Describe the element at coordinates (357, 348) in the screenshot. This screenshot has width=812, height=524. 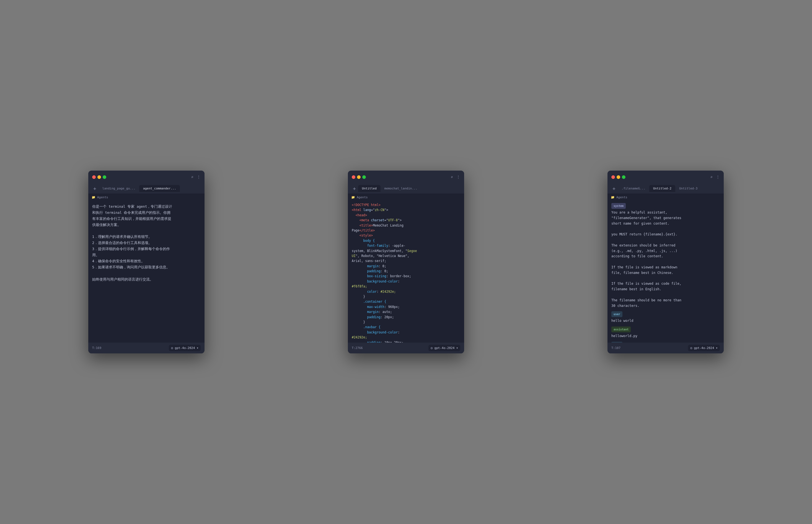
I see `token-count-2: T:2766` at that location.